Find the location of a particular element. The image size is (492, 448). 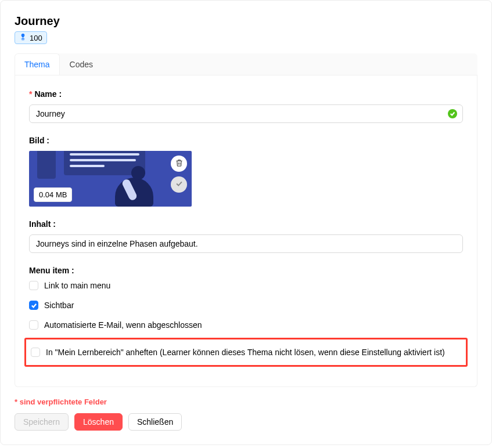

inhalt-label: Inhalt : is located at coordinates (246, 224).